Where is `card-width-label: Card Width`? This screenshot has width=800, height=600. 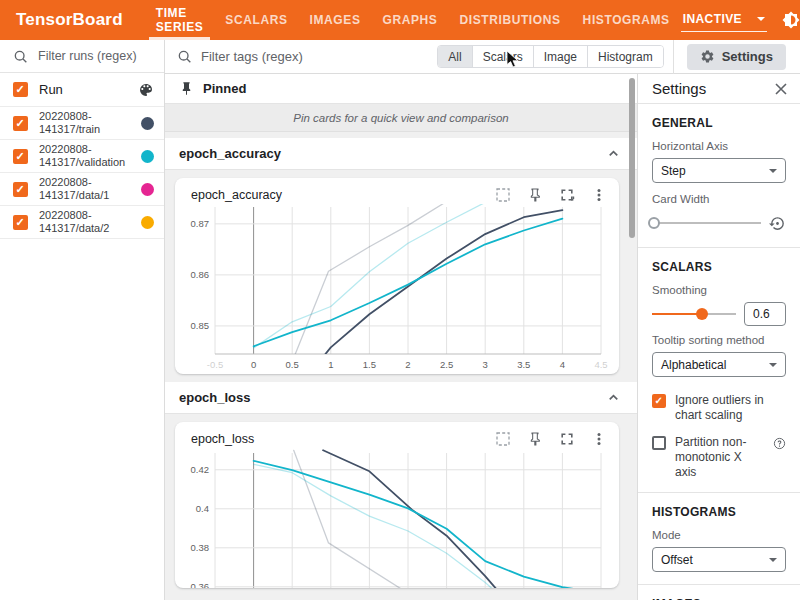
card-width-label: Card Width is located at coordinates (719, 199).